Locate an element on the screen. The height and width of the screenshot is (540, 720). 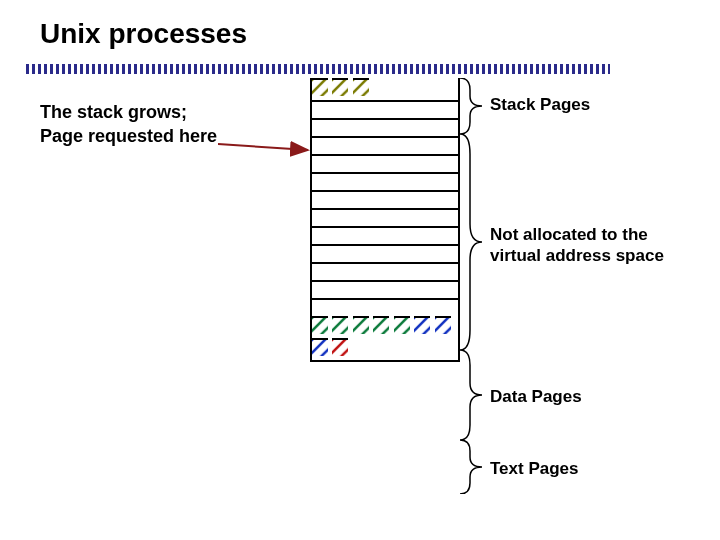
arrow-icon is located at coordinates (268, 149).